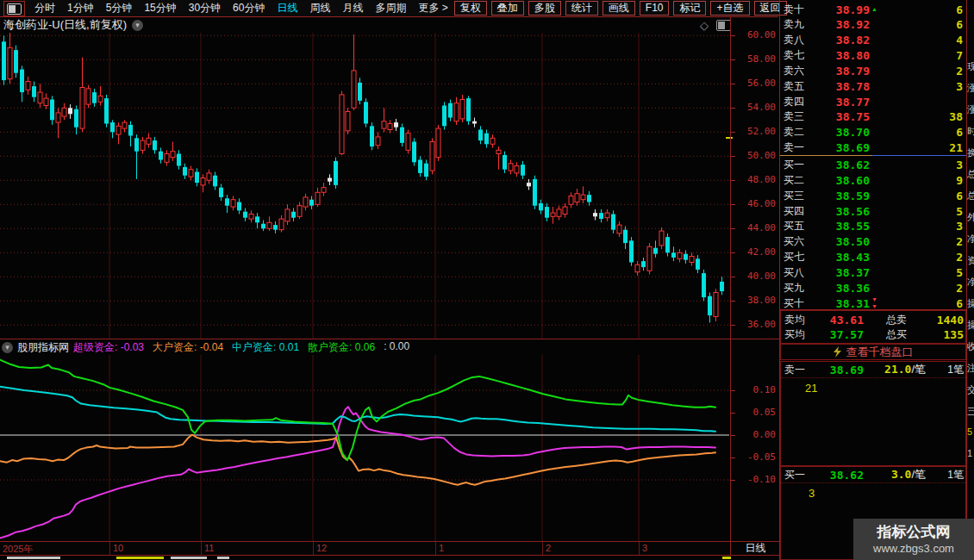  What do you see at coordinates (874, 475) in the screenshot?
I see `buy-one-row: 买一 38.62 3.0/笔 1笔` at bounding box center [874, 475].